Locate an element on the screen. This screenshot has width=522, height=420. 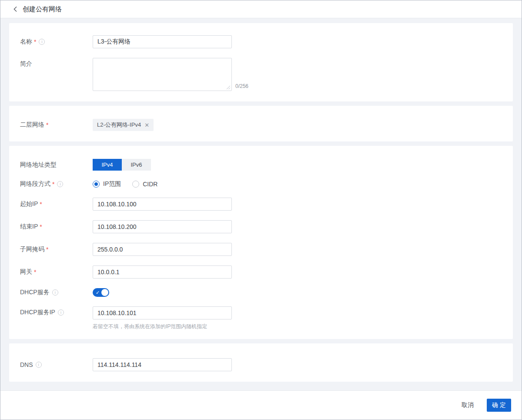
description-label: 简介 is located at coordinates (57, 63).